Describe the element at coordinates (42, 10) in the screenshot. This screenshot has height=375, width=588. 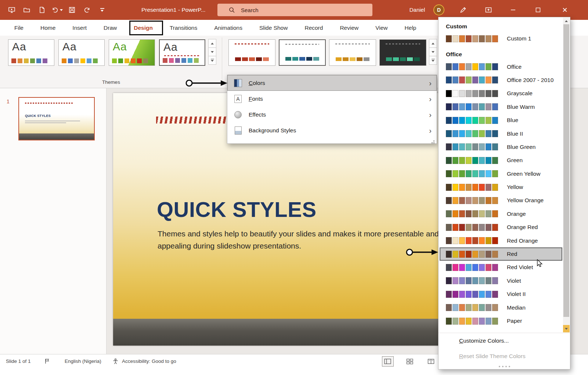
I see `new-file-button` at that location.